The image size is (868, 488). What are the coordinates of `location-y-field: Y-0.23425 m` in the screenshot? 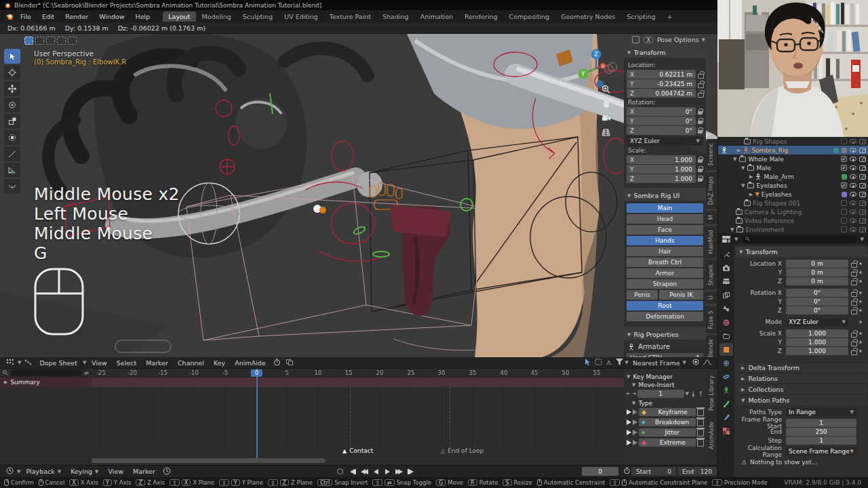 It's located at (661, 84).